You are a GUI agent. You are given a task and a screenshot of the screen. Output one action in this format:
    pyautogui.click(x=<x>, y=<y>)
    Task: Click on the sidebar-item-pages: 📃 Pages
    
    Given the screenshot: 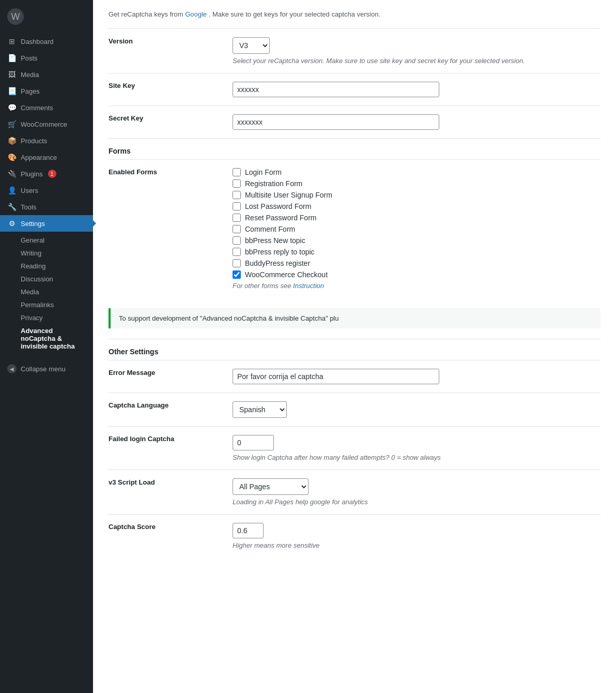 What is the action you would take?
    pyautogui.click(x=47, y=91)
    